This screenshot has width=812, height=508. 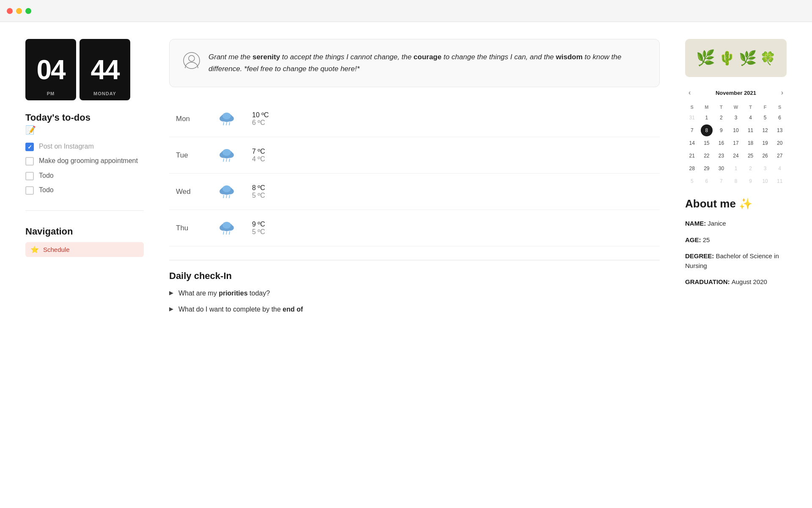 What do you see at coordinates (85, 250) in the screenshot?
I see `nav-item-schedule: ⭐ Schedule` at bounding box center [85, 250].